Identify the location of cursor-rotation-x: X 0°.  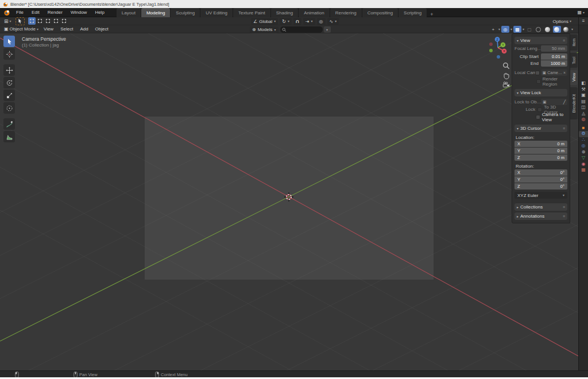
(541, 172).